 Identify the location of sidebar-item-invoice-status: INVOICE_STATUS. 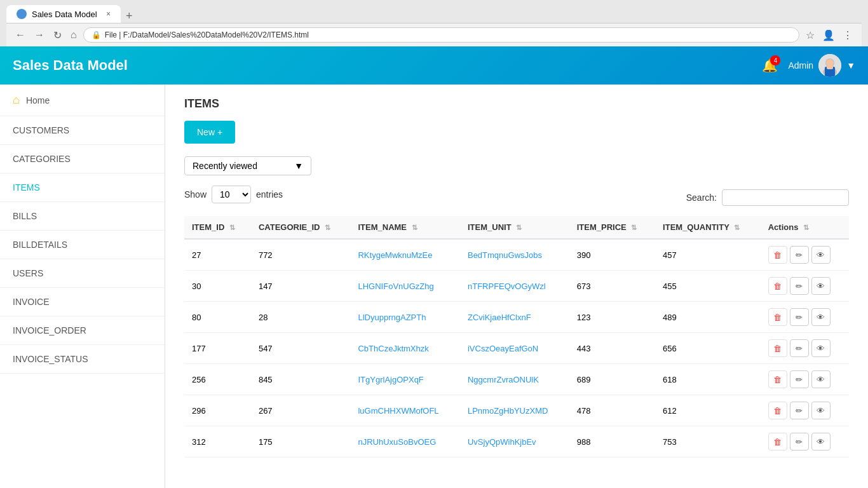
(83, 360).